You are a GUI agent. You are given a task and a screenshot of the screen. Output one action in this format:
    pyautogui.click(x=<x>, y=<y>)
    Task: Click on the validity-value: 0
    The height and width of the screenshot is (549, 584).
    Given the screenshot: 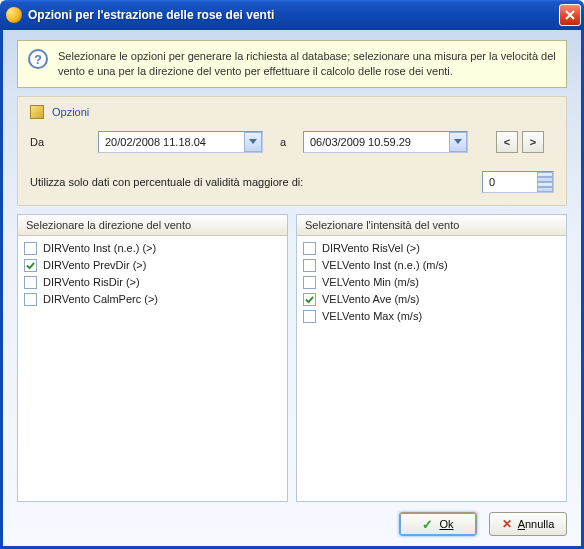 What is the action you would take?
    pyautogui.click(x=510, y=182)
    